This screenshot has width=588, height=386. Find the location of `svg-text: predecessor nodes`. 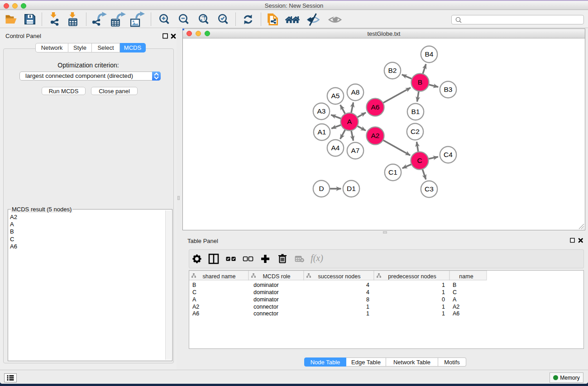

svg-text: predecessor nodes is located at coordinates (412, 276).